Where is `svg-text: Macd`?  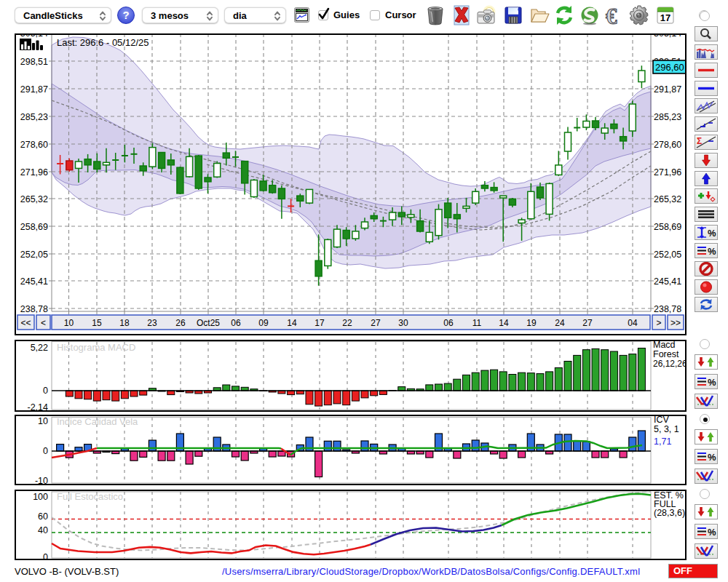
svg-text: Macd is located at coordinates (664, 345).